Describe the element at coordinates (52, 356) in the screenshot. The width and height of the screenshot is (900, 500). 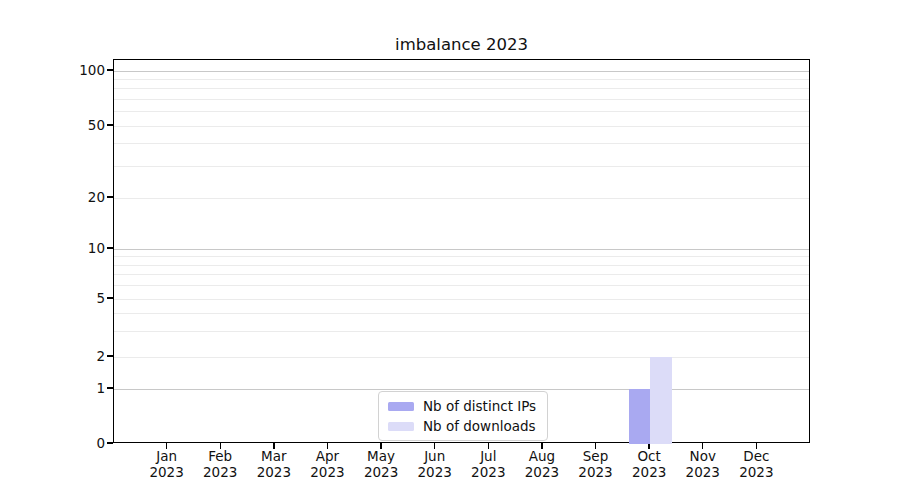
I see `y-tick-label: 2` at that location.